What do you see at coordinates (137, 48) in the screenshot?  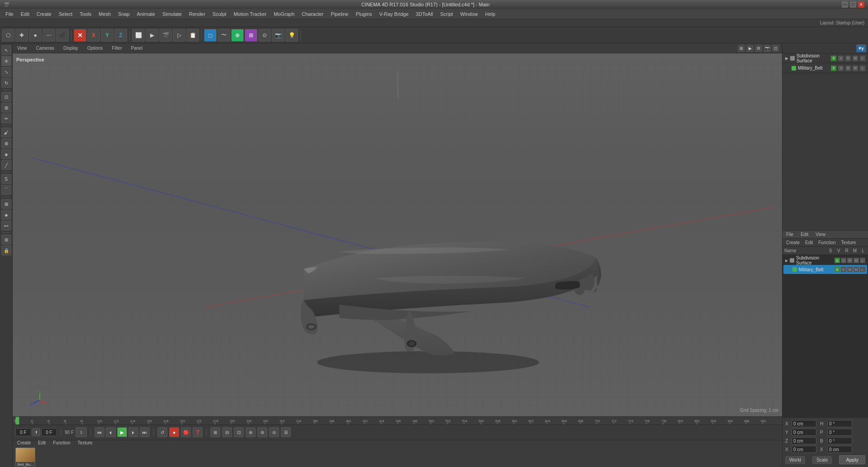 I see `vp-menu-panel: Panel` at bounding box center [137, 48].